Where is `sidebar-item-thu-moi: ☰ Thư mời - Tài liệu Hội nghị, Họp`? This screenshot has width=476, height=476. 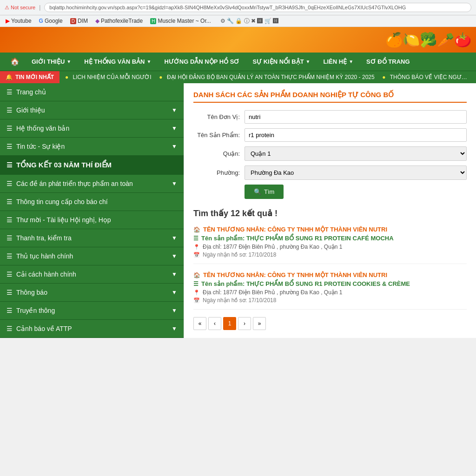
sidebar-item-thu-moi: ☰ Thư mời - Tài liệu Hội nghị, Họp is located at coordinates (92, 220).